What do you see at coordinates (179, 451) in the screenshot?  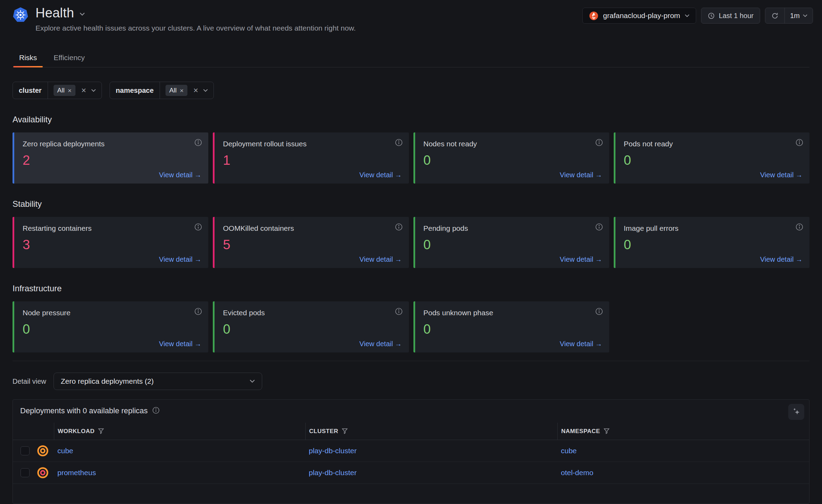 I see `workload-link: cube` at bounding box center [179, 451].